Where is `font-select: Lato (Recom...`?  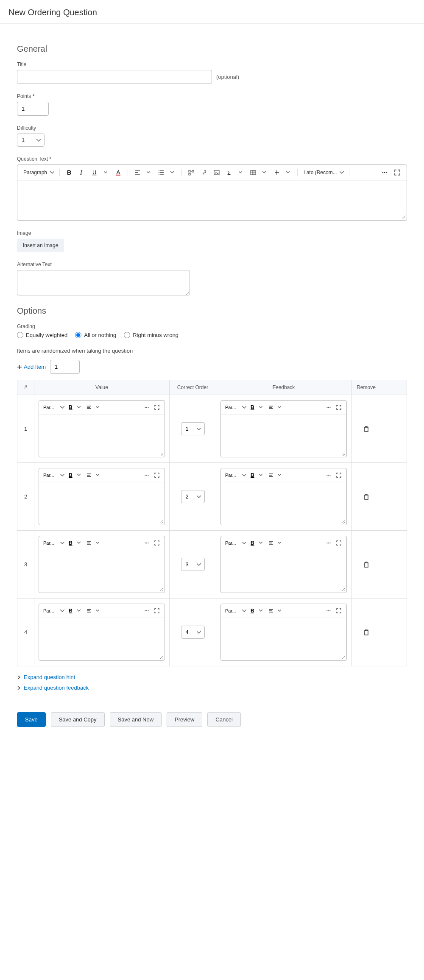 font-select: Lato (Recom... is located at coordinates (323, 173).